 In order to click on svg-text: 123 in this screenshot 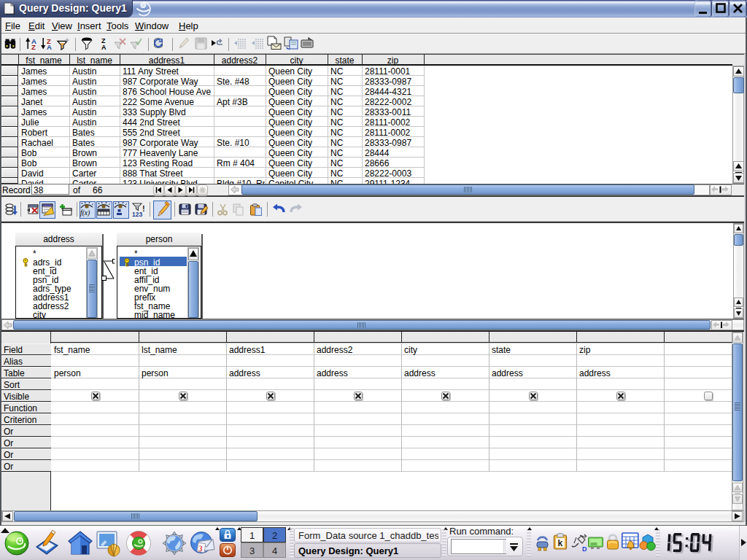, I will do `click(137, 214)`.